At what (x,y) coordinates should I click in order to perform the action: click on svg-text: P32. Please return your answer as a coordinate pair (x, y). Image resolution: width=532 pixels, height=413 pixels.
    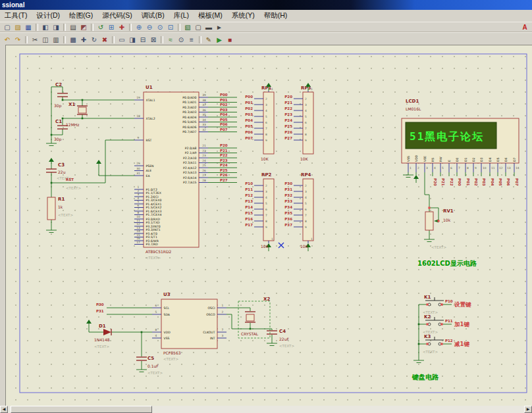
    Looking at the image, I should click on (288, 195).